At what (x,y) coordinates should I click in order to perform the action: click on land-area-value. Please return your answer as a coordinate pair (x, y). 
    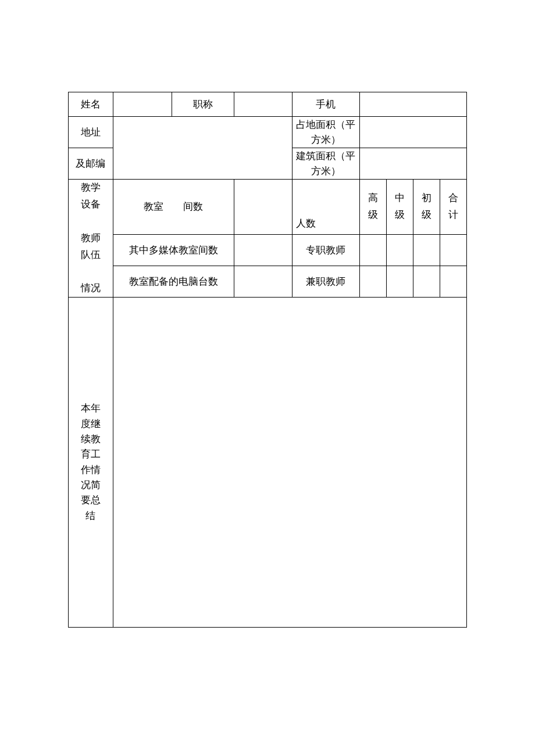
    Looking at the image, I should click on (413, 132).